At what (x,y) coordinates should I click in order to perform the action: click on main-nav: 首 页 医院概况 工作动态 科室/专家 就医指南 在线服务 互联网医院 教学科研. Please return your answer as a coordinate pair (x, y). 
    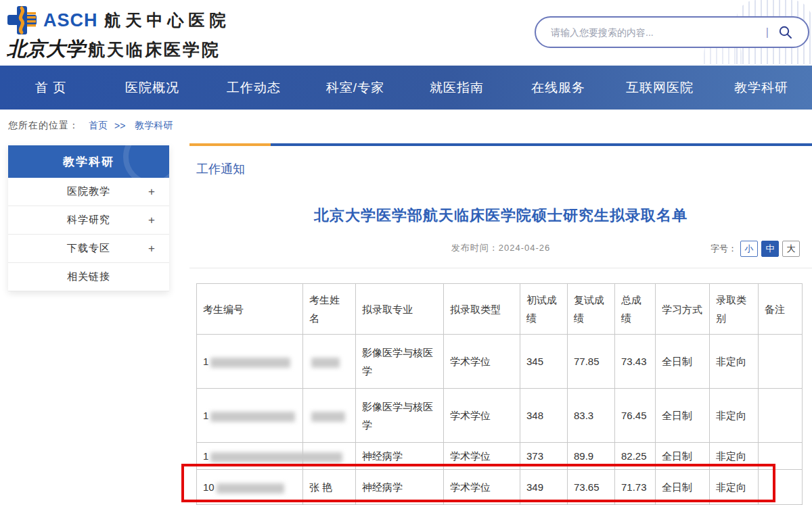
    Looking at the image, I should click on (406, 88).